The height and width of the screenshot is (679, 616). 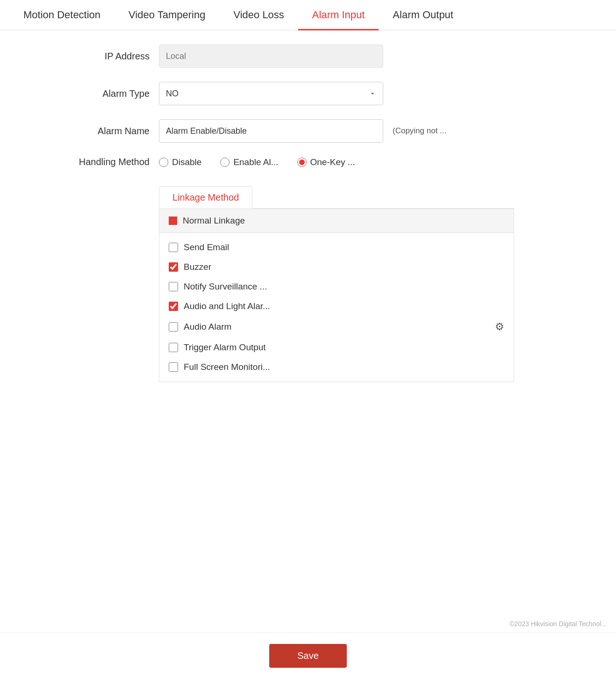 What do you see at coordinates (337, 197) in the screenshot?
I see `linkage-tab-bar: Linkage Method` at bounding box center [337, 197].